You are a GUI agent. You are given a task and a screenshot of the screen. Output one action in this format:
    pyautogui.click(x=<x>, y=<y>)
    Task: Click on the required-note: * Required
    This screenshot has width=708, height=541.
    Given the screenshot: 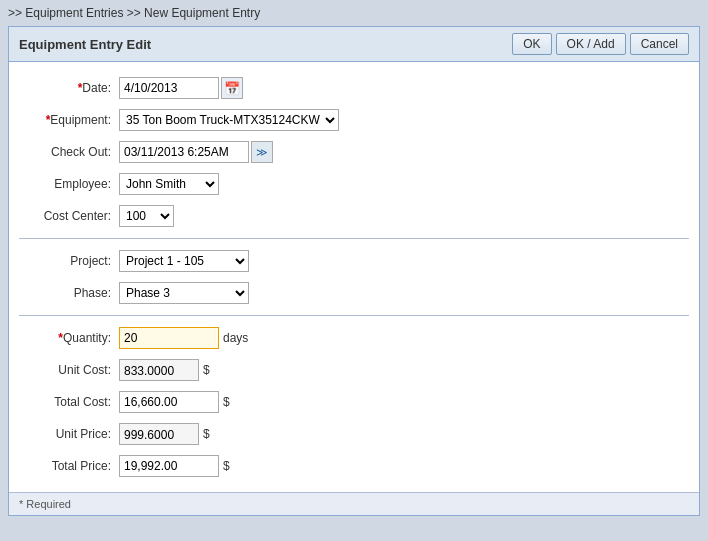 What is the action you would take?
    pyautogui.click(x=45, y=504)
    